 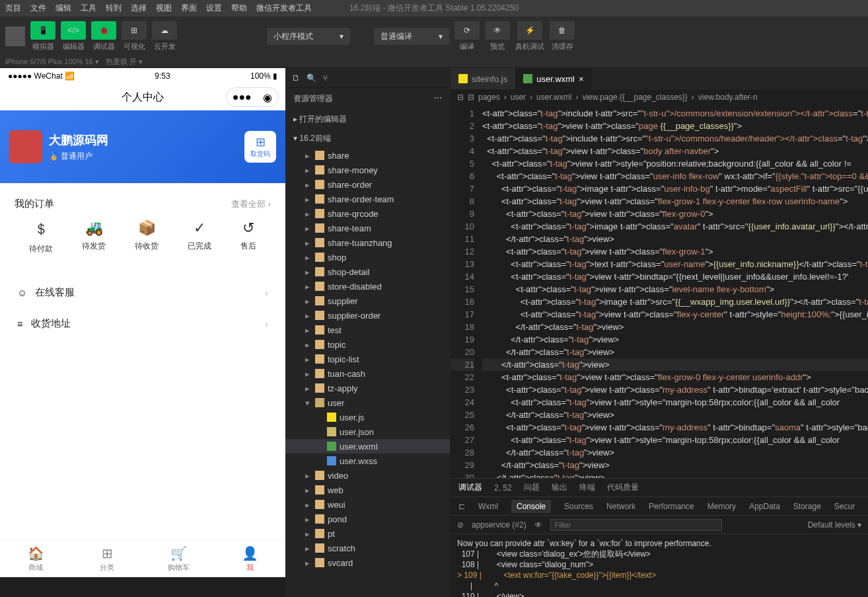 What do you see at coordinates (239, 8) in the screenshot?
I see `menu-item: 帮助` at bounding box center [239, 8].